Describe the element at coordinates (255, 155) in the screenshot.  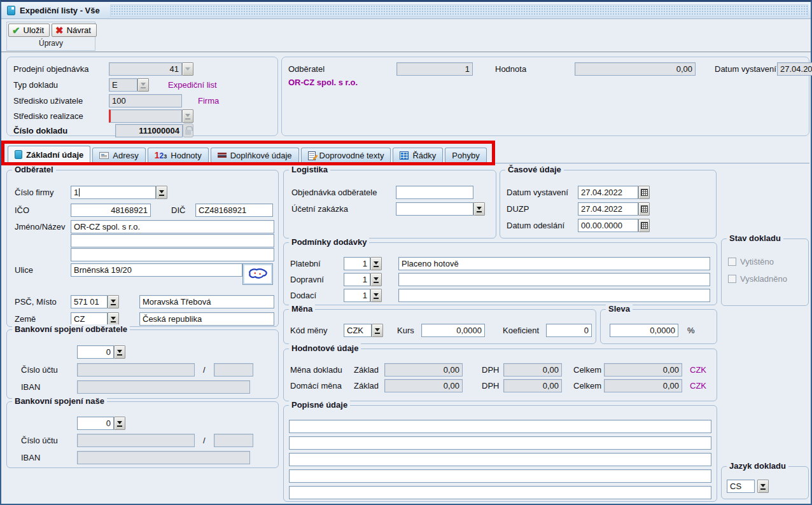
I see `tab-doplnkove-udaje: Doplňkové údaje` at that location.